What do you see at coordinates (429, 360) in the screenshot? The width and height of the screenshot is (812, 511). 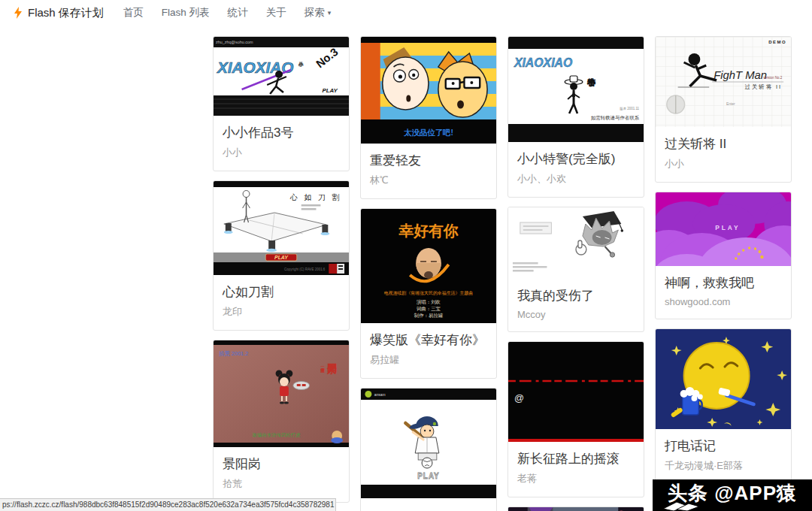 I see `card-author: 易拉罐` at bounding box center [429, 360].